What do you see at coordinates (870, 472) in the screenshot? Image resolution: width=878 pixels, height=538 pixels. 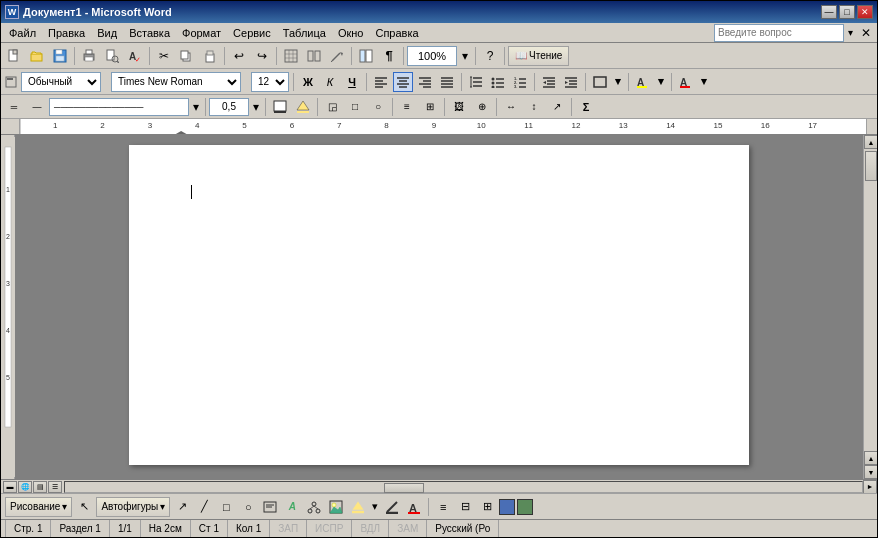 I see `scroll-down-button-2: ▼` at bounding box center [870, 472].